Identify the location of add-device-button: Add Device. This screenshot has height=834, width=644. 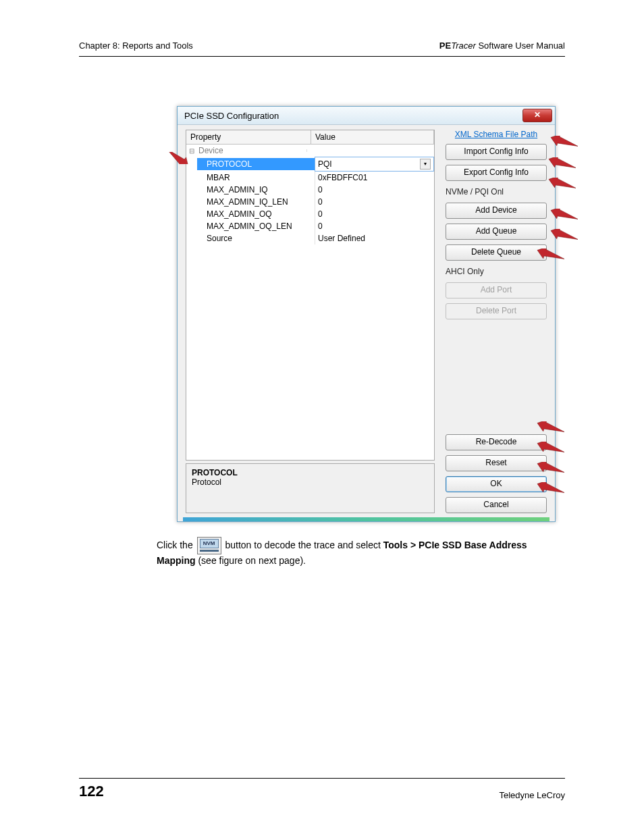
(496, 211).